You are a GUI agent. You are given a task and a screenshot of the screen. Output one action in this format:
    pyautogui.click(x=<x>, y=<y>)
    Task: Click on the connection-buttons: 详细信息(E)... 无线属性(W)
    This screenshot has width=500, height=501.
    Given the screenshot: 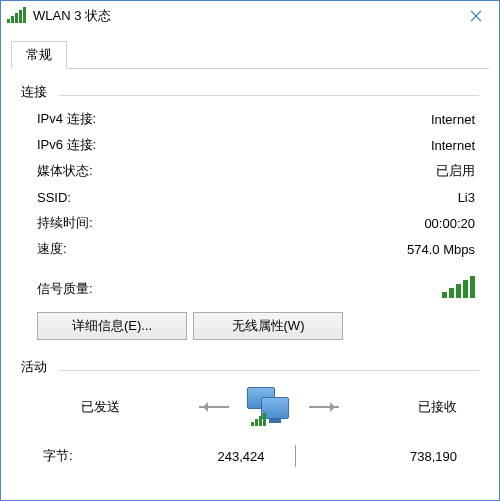 What is the action you would take?
    pyautogui.click(x=250, y=326)
    